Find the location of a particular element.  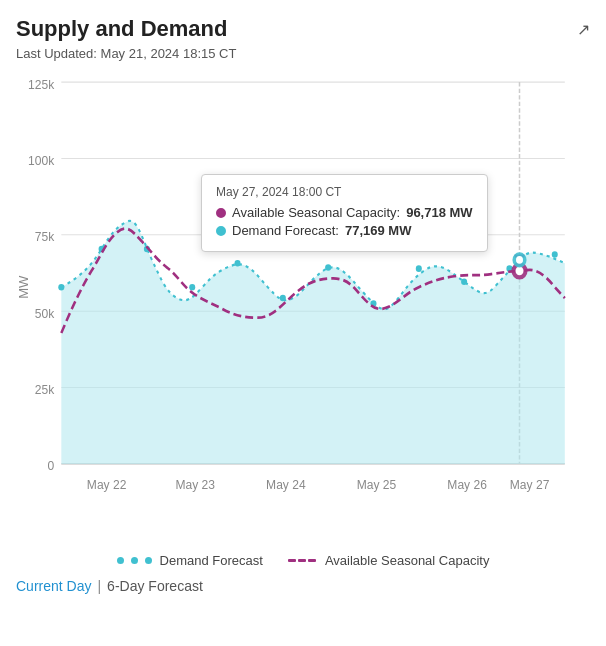

chart-legend: Demand Forecast Available Seasonal Capac… is located at coordinates (303, 560).